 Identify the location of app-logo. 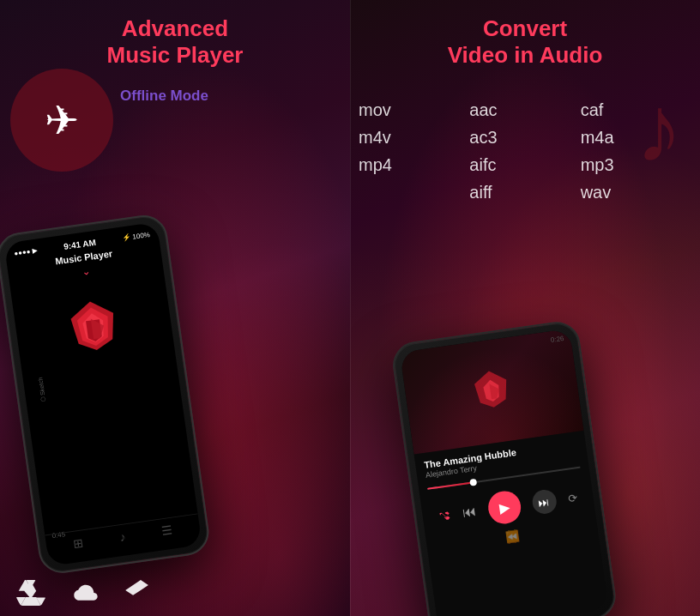
(94, 329).